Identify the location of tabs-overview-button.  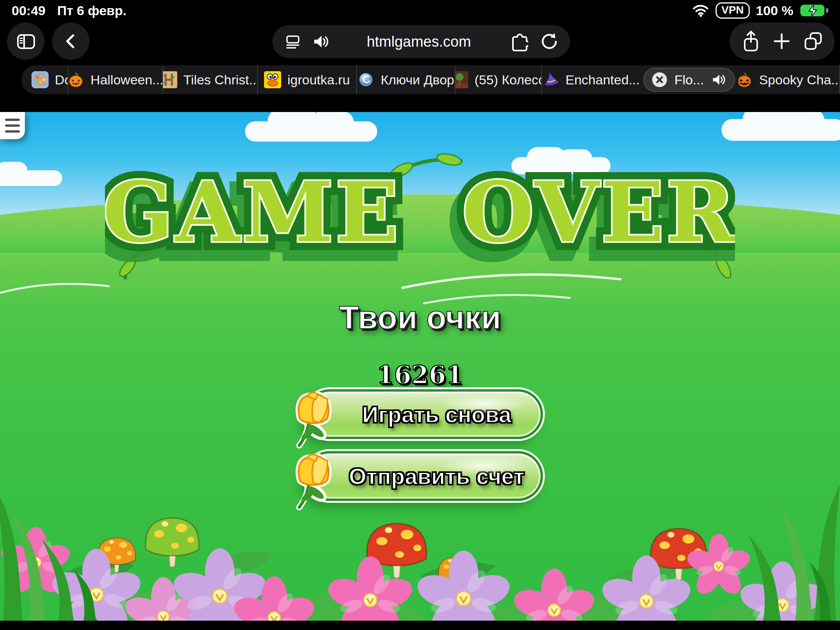
(813, 41).